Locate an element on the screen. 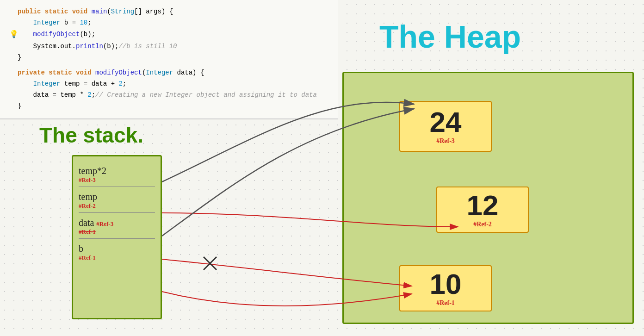  code-line-4: System.out.println(b);//b is still 10 is located at coordinates (169, 47).